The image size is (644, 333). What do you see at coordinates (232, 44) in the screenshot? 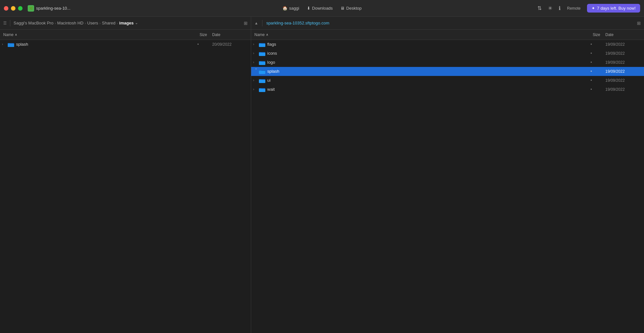
I see `file-date: 20/09/2022` at bounding box center [232, 44].